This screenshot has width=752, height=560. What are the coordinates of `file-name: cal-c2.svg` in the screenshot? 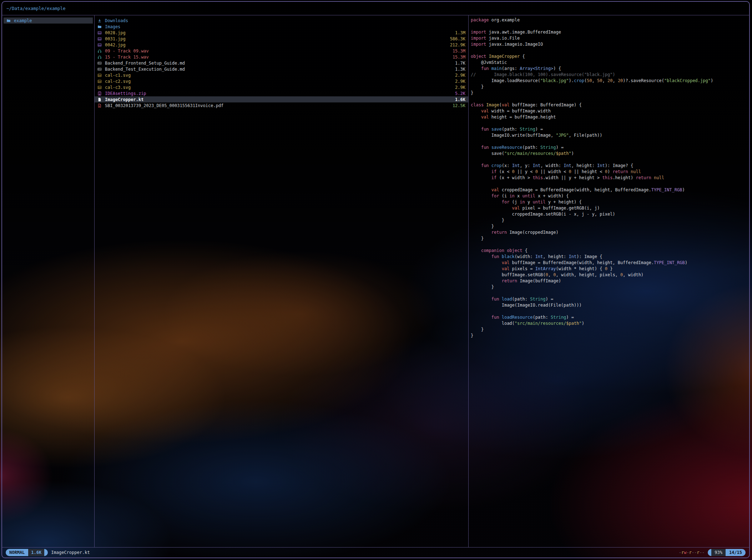 It's located at (118, 81).